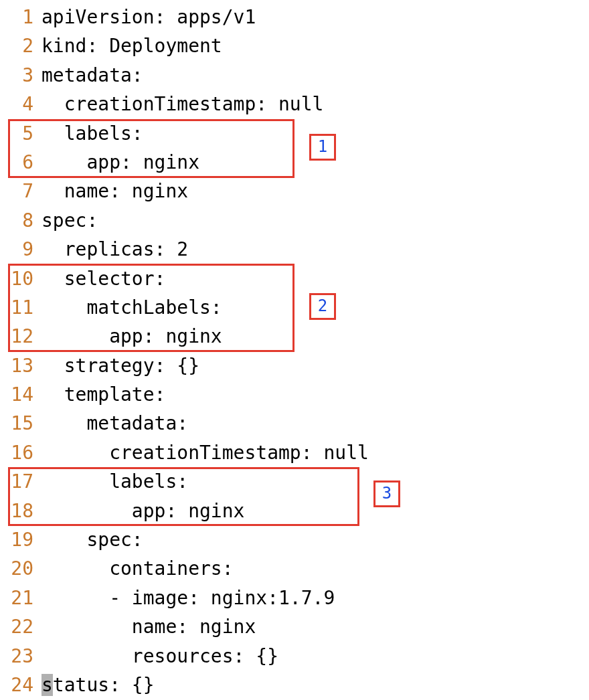 The image size is (589, 700). What do you see at coordinates (21, 104) in the screenshot?
I see `line-number: 4` at bounding box center [21, 104].